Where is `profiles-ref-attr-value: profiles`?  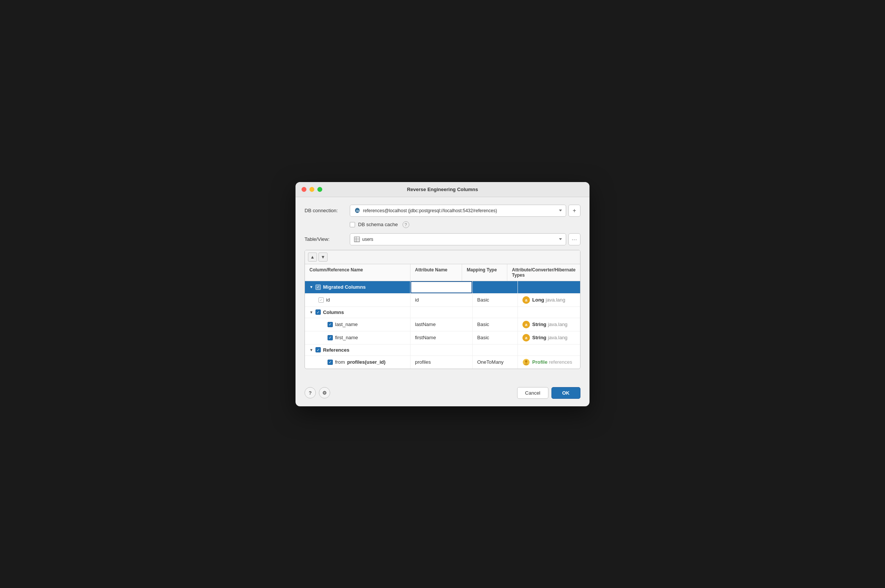
profiles-ref-attr-value: profiles is located at coordinates (423, 362).